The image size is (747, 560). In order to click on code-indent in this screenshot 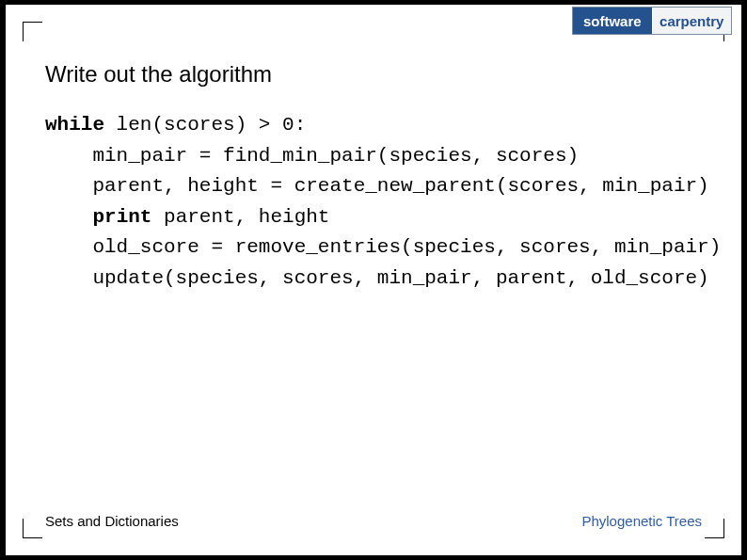, I will do `click(69, 216)`.